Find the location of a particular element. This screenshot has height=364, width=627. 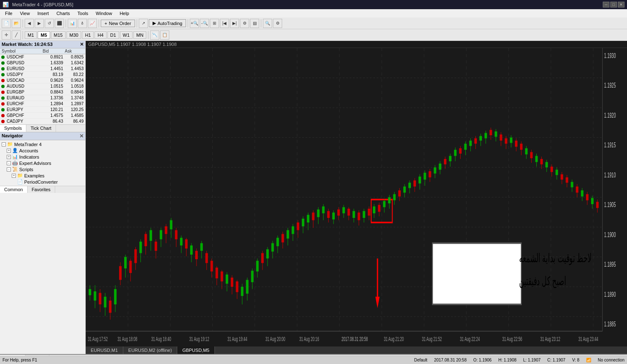

indicator-button: 📉 is located at coordinates (155, 35).